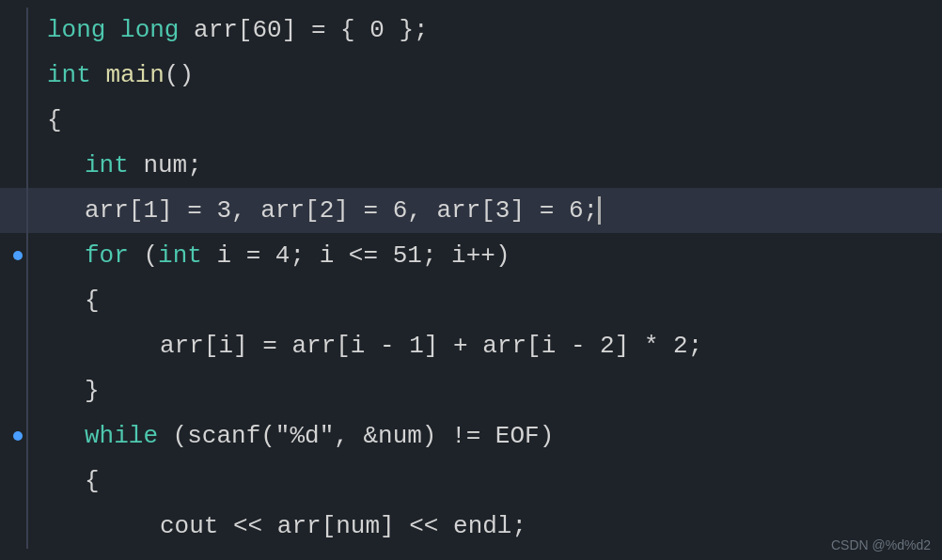  I want to click on code-text: arr[60] = { 0 };, so click(303, 30).